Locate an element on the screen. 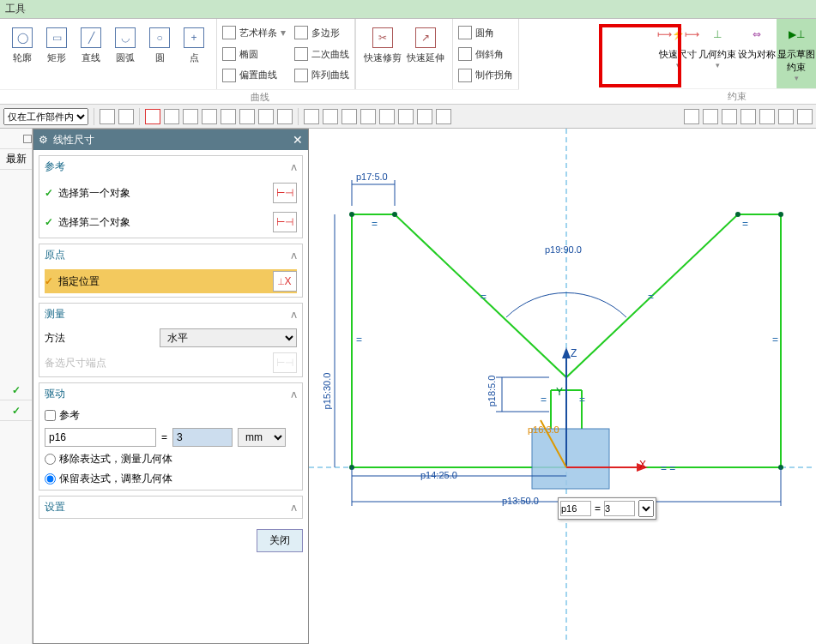 The width and height of the screenshot is (816, 644). float-value-input is located at coordinates (620, 509).